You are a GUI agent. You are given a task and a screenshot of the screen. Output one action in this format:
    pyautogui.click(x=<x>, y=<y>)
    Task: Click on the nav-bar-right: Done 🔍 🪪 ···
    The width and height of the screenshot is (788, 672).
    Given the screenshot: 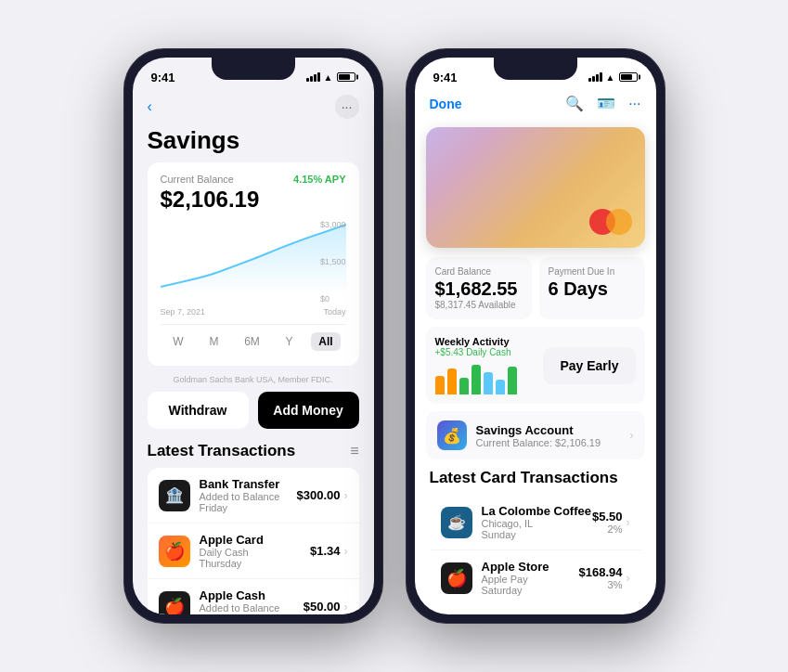 What is the action you would take?
    pyautogui.click(x=536, y=106)
    